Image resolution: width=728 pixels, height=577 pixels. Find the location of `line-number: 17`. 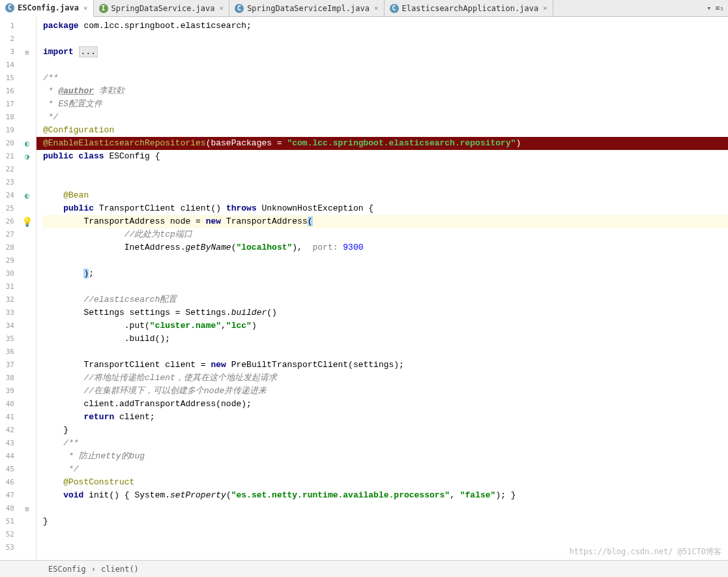

line-number: 17 is located at coordinates (9, 104).